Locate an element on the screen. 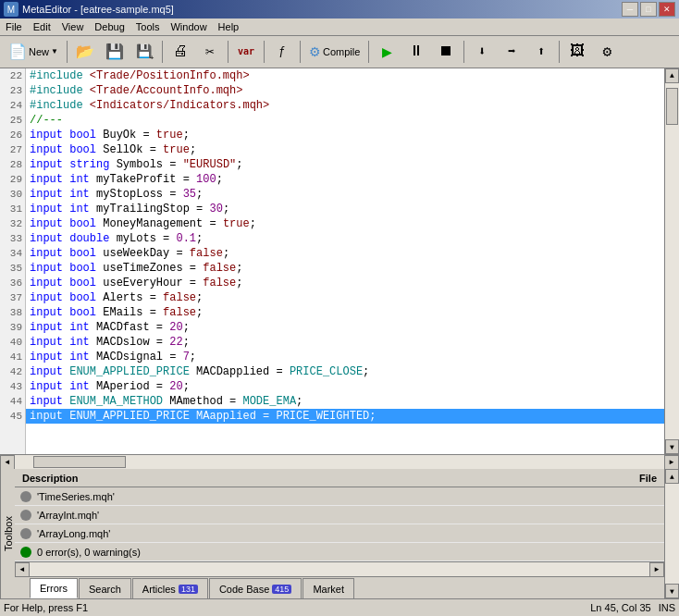 The width and height of the screenshot is (679, 616). compile-button: ⚙ Compile is located at coordinates (335, 52).